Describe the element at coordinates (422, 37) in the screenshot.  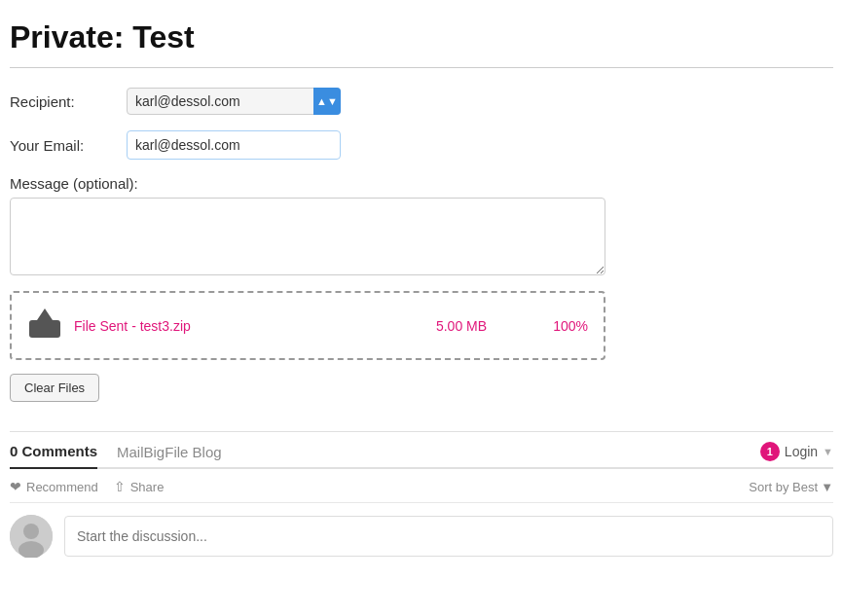
I see `page-title: Private: Test` at that location.